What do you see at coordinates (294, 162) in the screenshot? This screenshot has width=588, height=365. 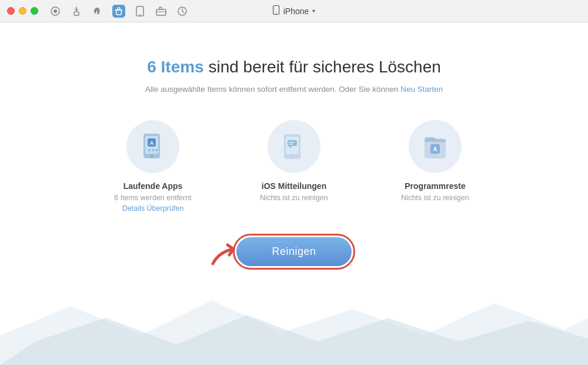 I see `card-ios-mitteilungen: iOS Mitteilungen Nichts ist zu reinigen` at bounding box center [294, 162].